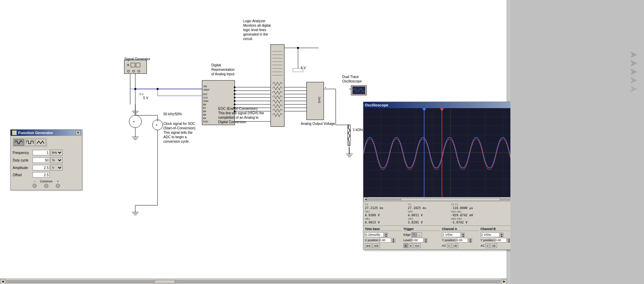  I want to click on chb-ub-button: UB, so click(493, 246).